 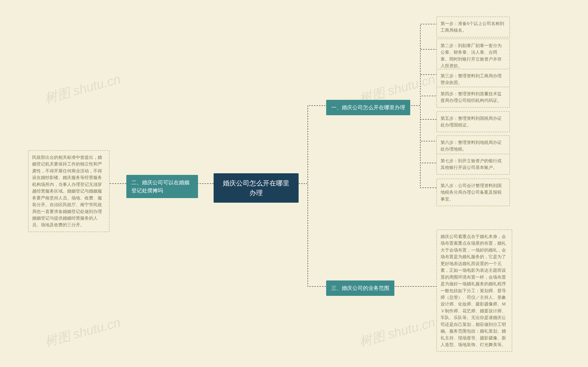 What do you see at coordinates (471, 192) in the screenshot?
I see `branch-1-step-8-text: 第八步：公司会计整理资料到国地税务分局办理公司备案及报税事宜。` at bounding box center [471, 192].